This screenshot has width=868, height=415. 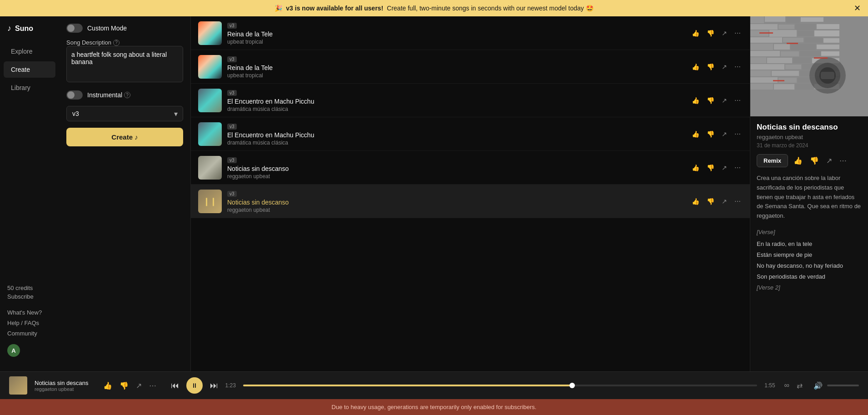 I want to click on song-description-textarea: a heartfelt folk song about a literal ba…, so click(x=125, y=64).